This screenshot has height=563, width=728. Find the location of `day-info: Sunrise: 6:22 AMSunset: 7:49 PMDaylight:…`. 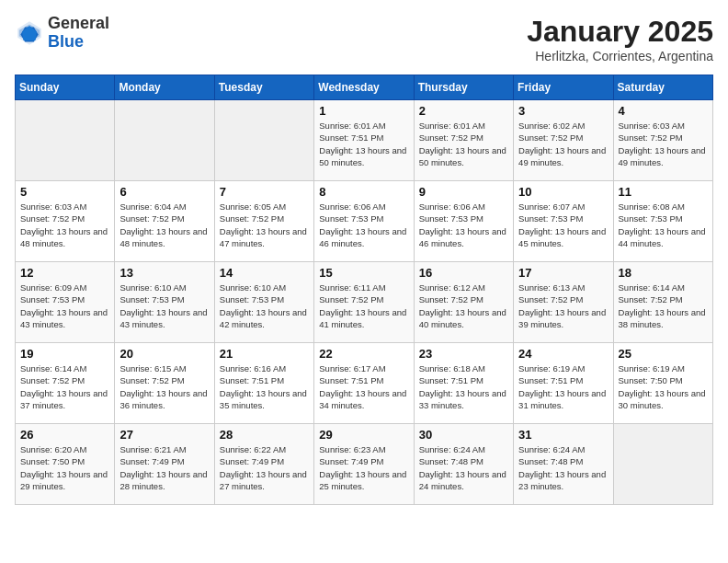

day-info: Sunrise: 6:22 AMSunset: 7:49 PMDaylight:… is located at coordinates (265, 467).